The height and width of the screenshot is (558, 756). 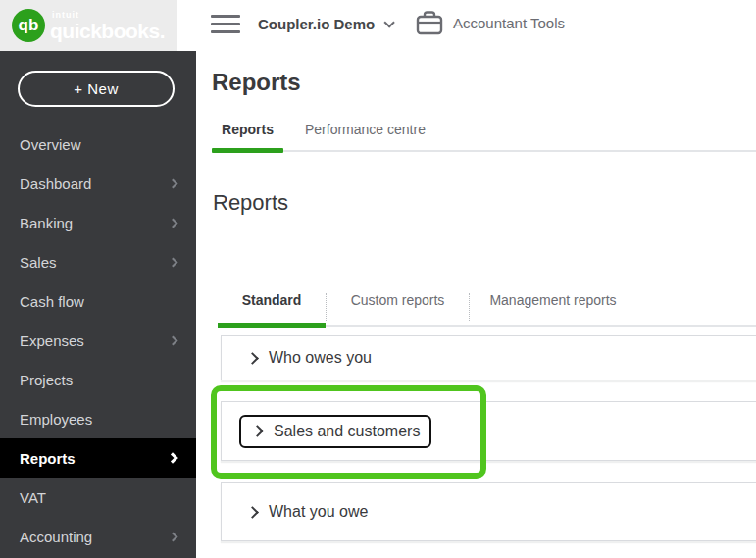 What do you see at coordinates (226, 25) in the screenshot?
I see `hamburger-menu-icon` at bounding box center [226, 25].